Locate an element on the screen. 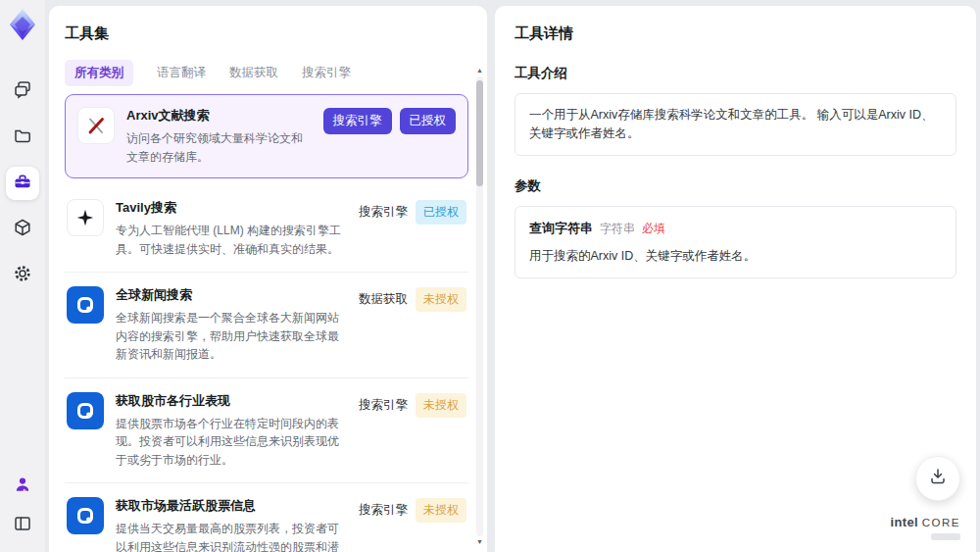 This screenshot has width=980, height=552. arxiv-logo-icon is located at coordinates (96, 125).